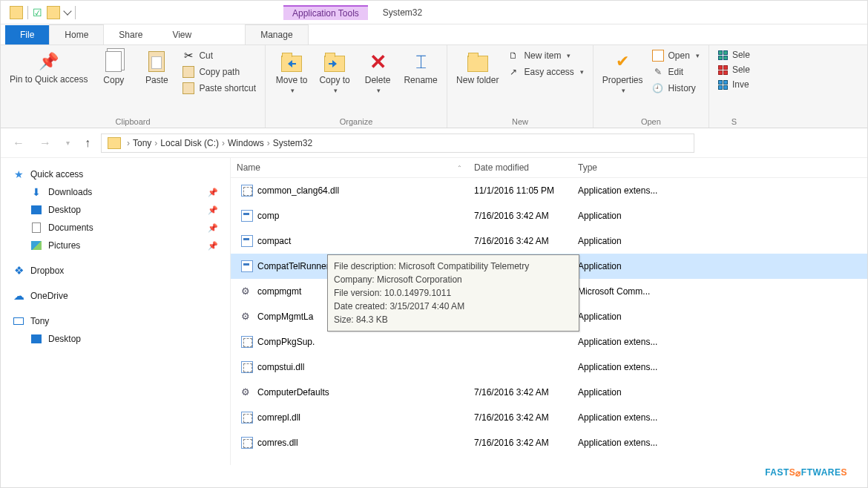 This screenshot has width=868, height=488. I want to click on history-button: History, so click(676, 88).